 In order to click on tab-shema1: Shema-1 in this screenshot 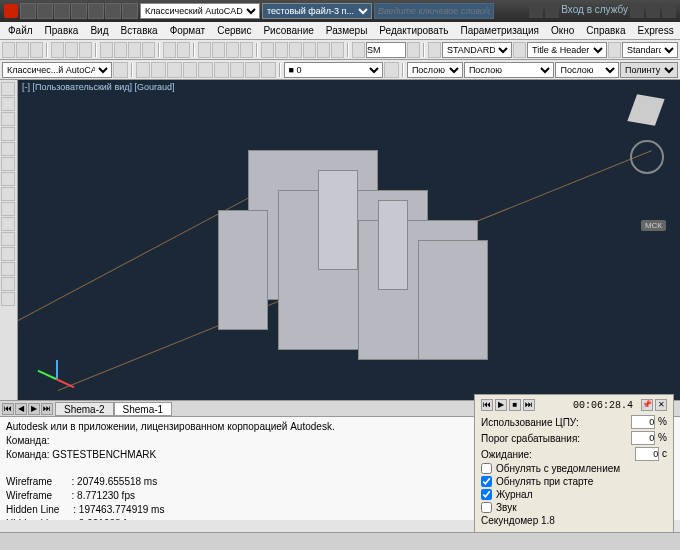, I will do `click(144, 409)`.